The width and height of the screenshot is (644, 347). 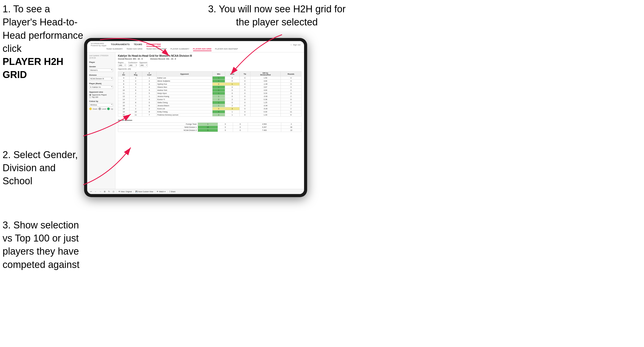 What do you see at coordinates (138, 45) in the screenshot?
I see `nav-teams: TEAMS` at bounding box center [138, 45].